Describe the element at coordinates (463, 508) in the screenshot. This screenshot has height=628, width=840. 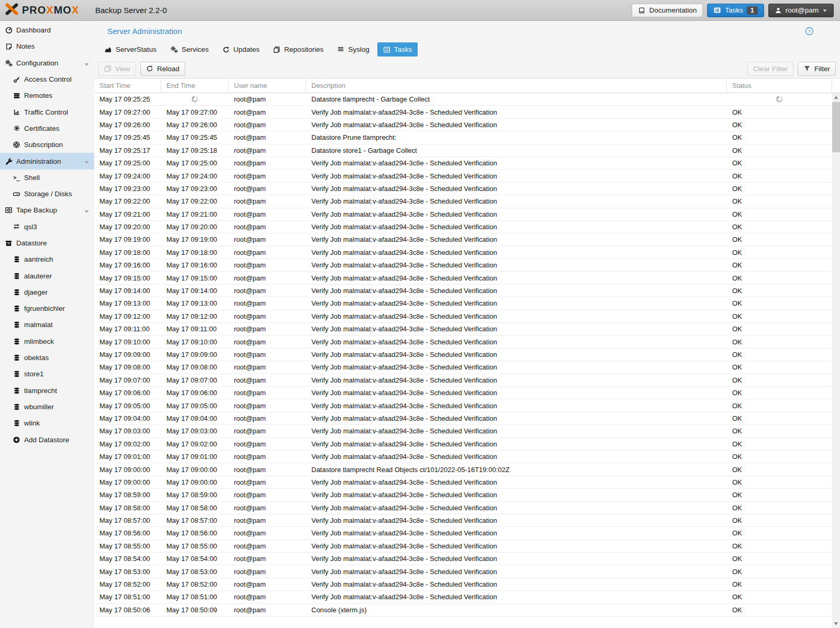
I see `table-row: May 17 08:58:00 May 17 08:58:00 root@pam…` at that location.